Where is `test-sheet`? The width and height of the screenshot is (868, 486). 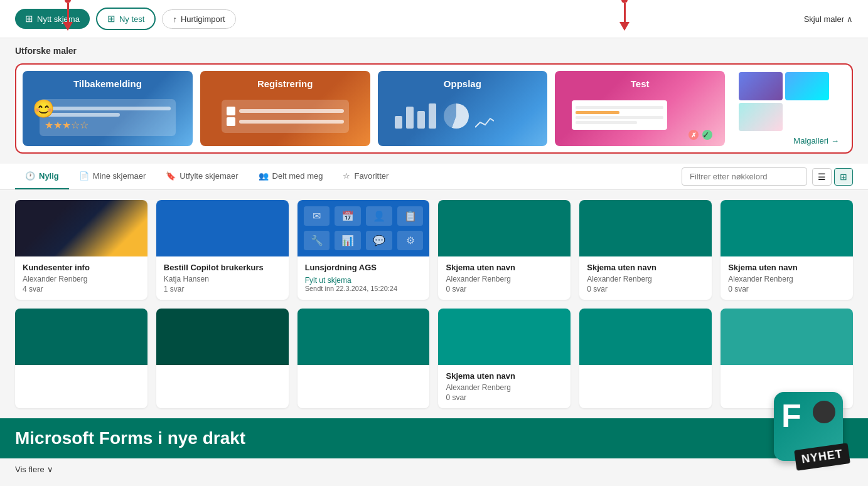 test-sheet is located at coordinates (619, 115).